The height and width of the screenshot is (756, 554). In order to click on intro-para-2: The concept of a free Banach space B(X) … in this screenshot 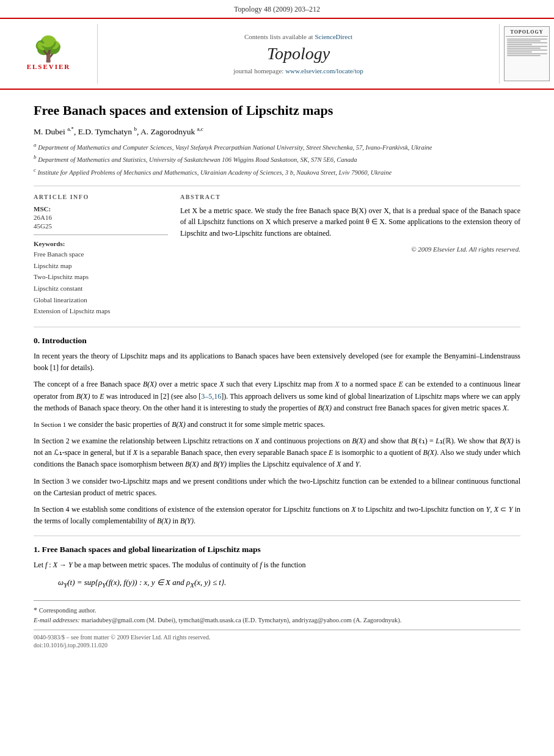, I will do `click(277, 396)`.